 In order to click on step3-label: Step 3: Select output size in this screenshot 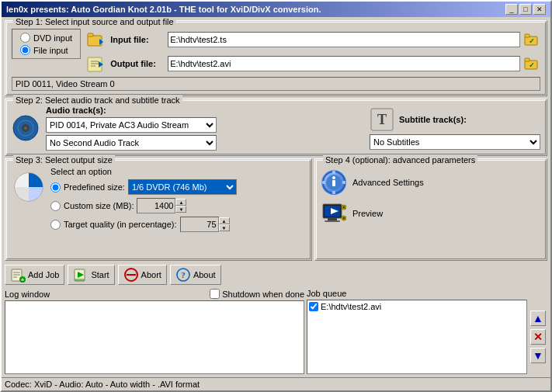, I will do `click(64, 160)`.